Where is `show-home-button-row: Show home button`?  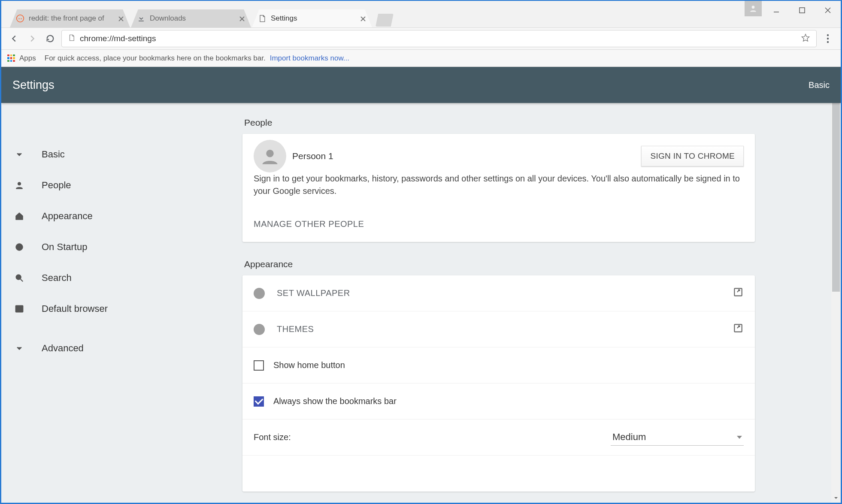 show-home-button-row: Show home button is located at coordinates (499, 365).